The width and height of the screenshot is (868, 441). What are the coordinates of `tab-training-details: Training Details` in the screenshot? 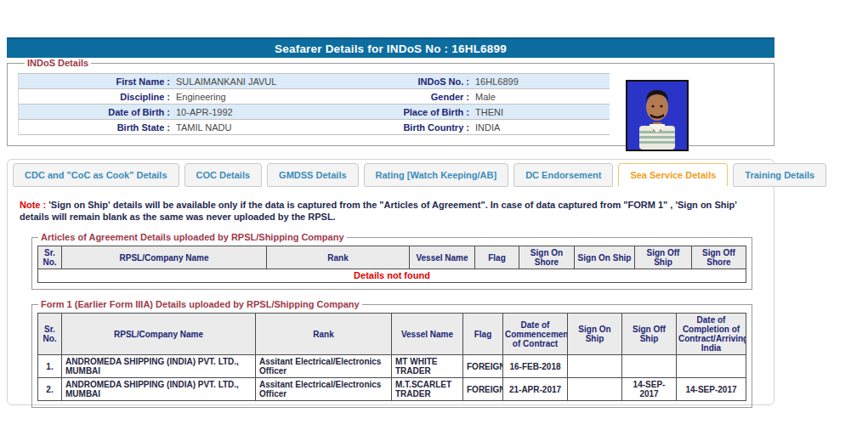 It's located at (780, 175).